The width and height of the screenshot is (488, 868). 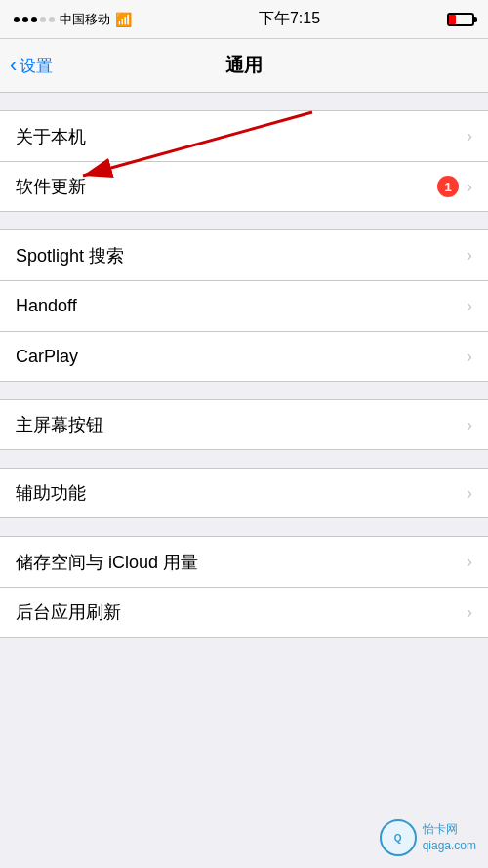 I want to click on nav-title: 通用, so click(x=244, y=65).